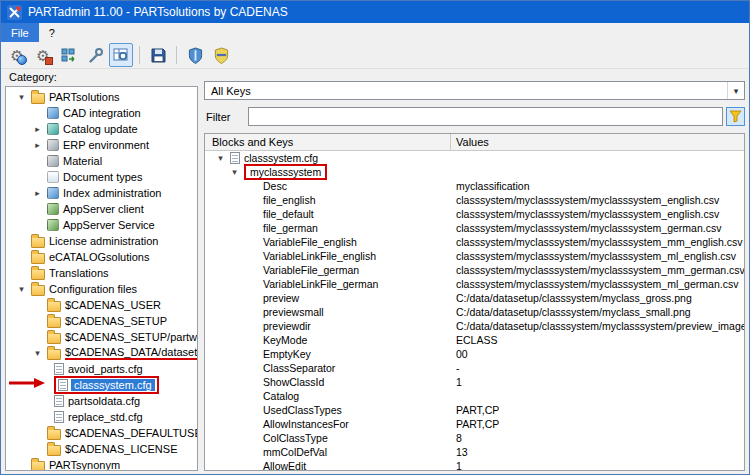  I want to click on row-key: ShowClassId, so click(294, 382).